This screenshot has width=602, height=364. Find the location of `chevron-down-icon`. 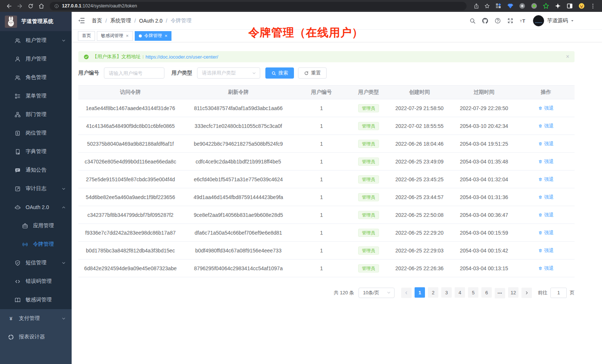

chevron-down-icon is located at coordinates (64, 263).